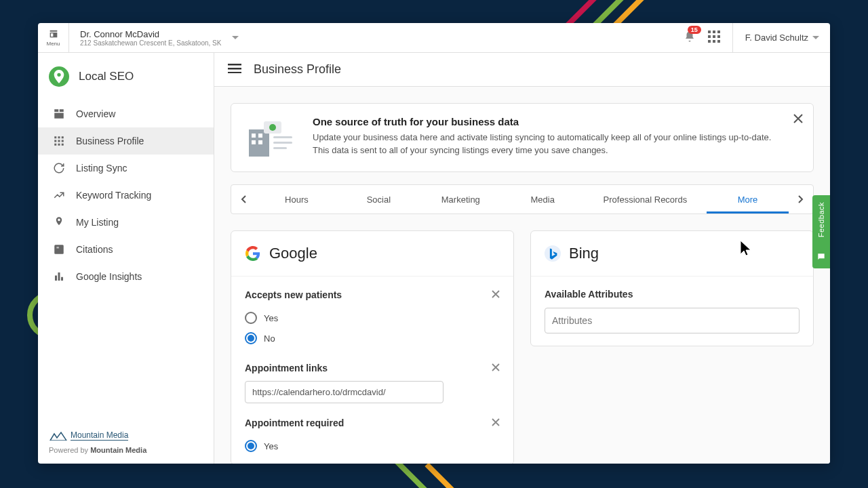  Describe the element at coordinates (714, 38) in the screenshot. I see `apps-button` at that location.